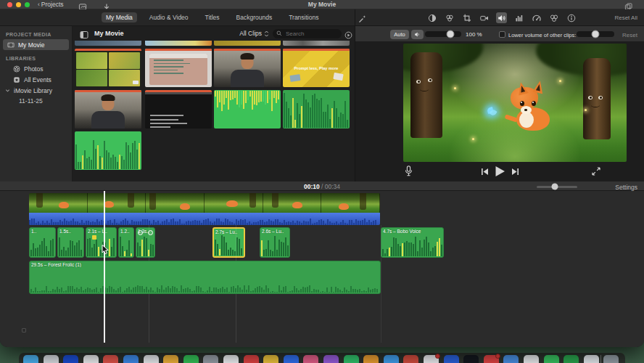 The width and height of the screenshot is (644, 363). What do you see at coordinates (554, 17) in the screenshot?
I see `effects-icon` at bounding box center [554, 17].